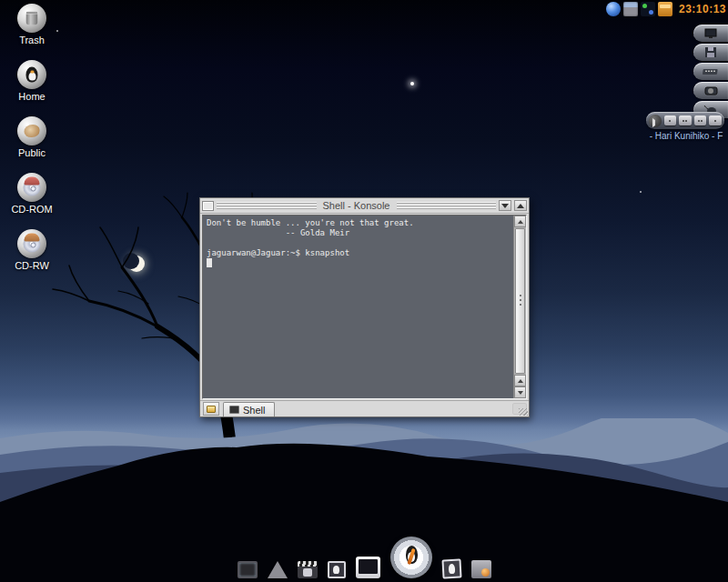  I want to click on hard-disk-icon, so click(712, 91).